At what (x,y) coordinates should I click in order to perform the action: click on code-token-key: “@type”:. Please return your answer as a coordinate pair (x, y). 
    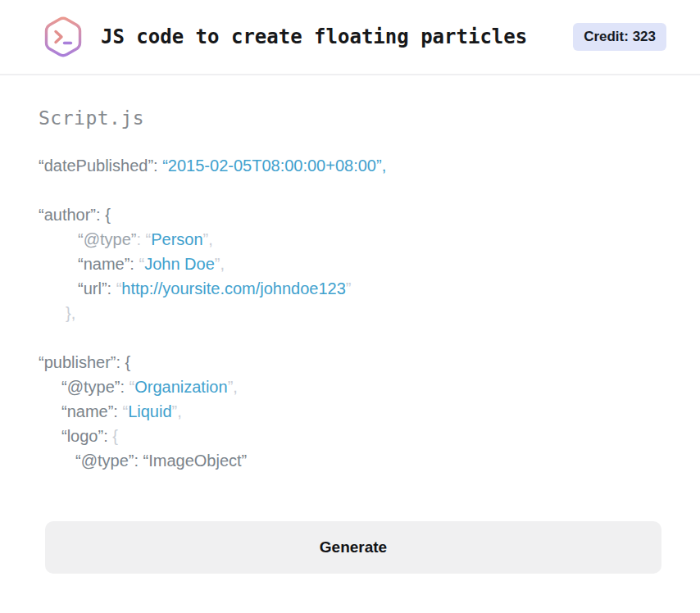
    Looking at the image, I should click on (95, 387).